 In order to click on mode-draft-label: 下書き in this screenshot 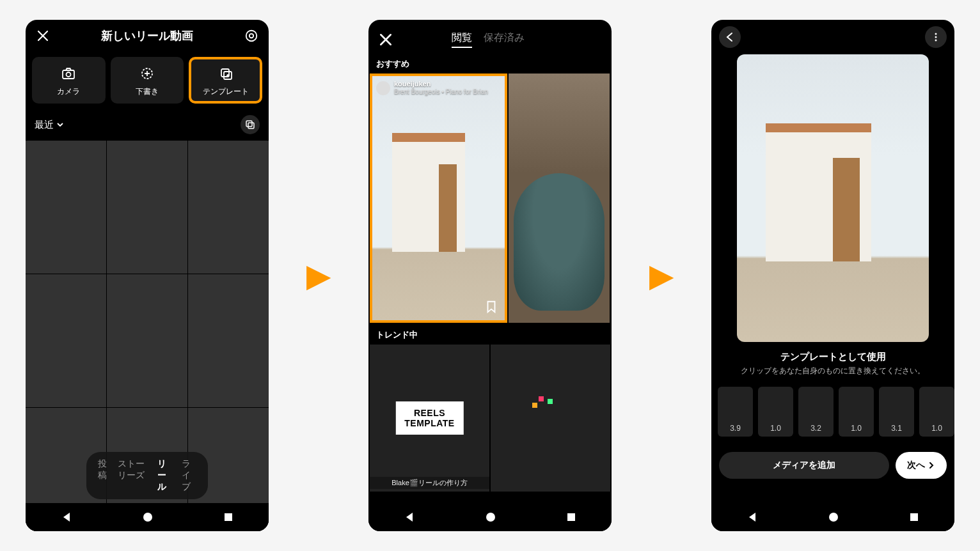, I will do `click(147, 92)`.